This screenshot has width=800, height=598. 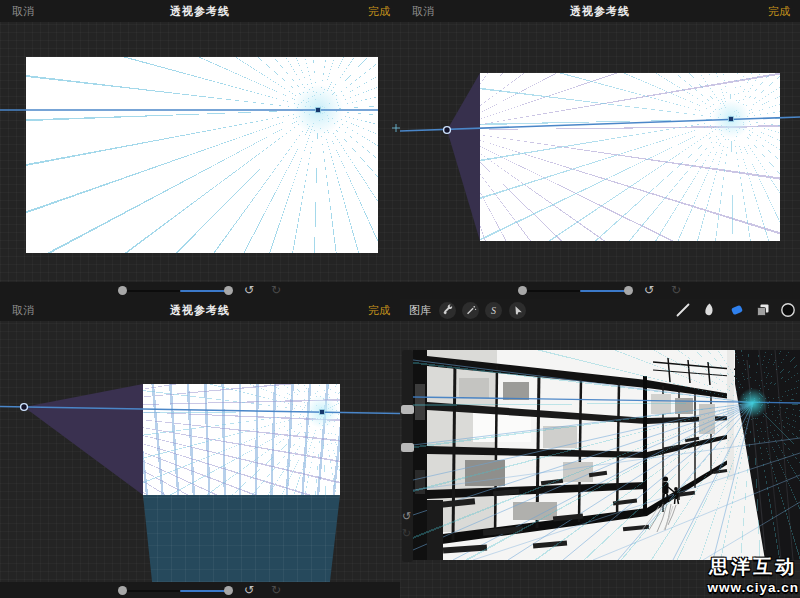 I want to click on actions-button, so click(x=448, y=310).